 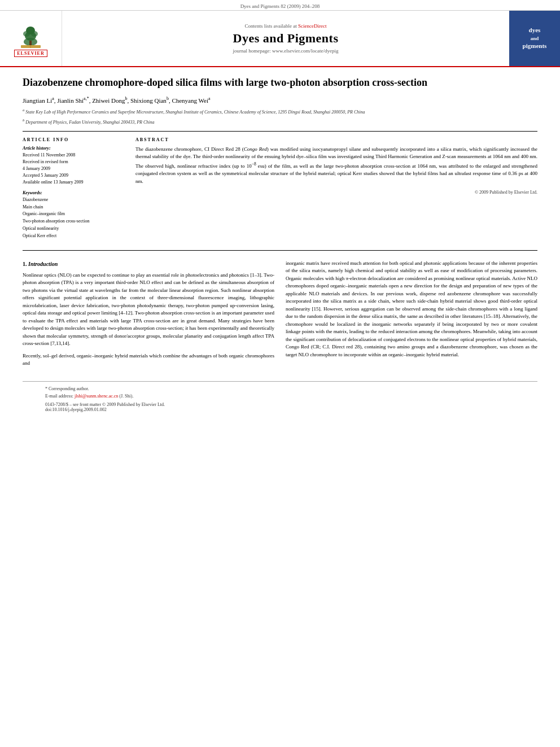 I want to click on paper-left-column: 1. Introduction Nonlinear optics (NLO) c…, so click(x=148, y=316).